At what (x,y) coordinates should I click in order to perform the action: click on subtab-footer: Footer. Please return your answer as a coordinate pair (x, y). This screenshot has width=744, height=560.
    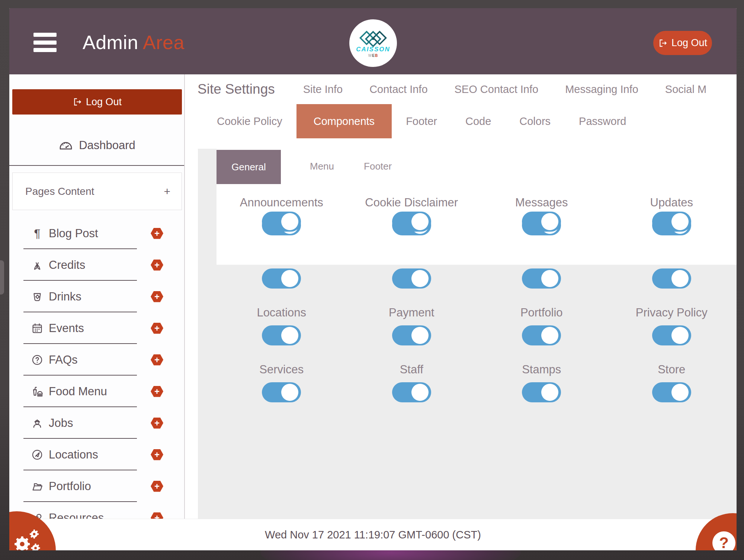
    Looking at the image, I should click on (378, 167).